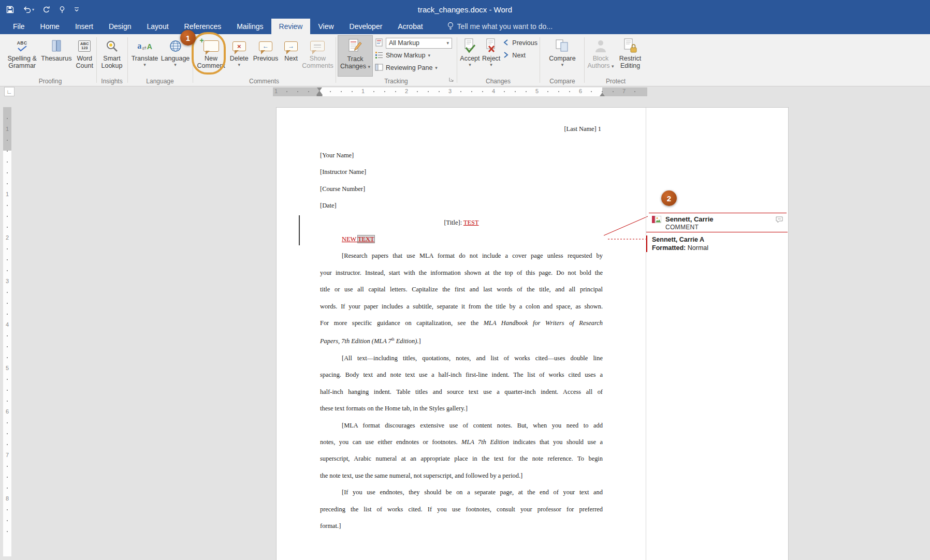 This screenshot has width=930, height=560. I want to click on vertical-ruler: 112345678, so click(7, 332).